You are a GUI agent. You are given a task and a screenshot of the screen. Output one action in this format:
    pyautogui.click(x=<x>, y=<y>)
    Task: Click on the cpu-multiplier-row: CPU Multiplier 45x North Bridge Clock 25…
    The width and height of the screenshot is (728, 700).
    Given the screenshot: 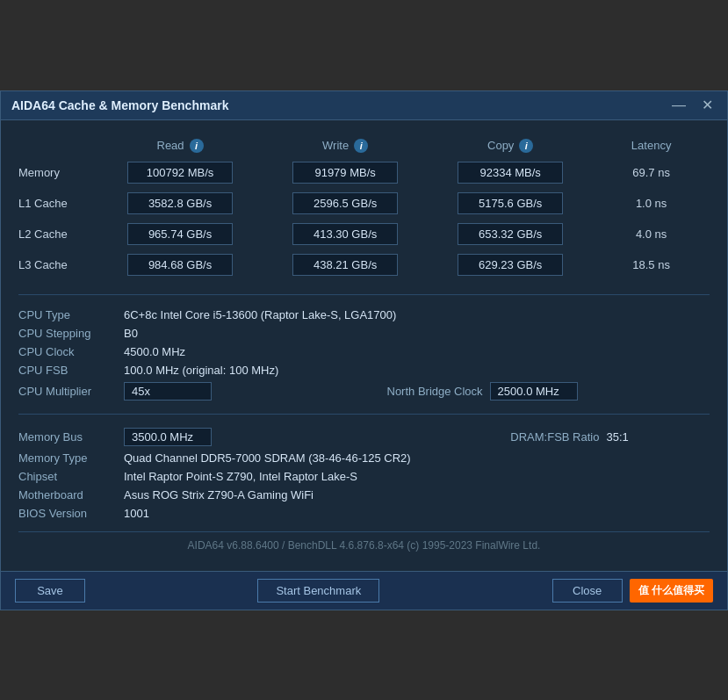 What is the action you would take?
    pyautogui.click(x=364, y=392)
    